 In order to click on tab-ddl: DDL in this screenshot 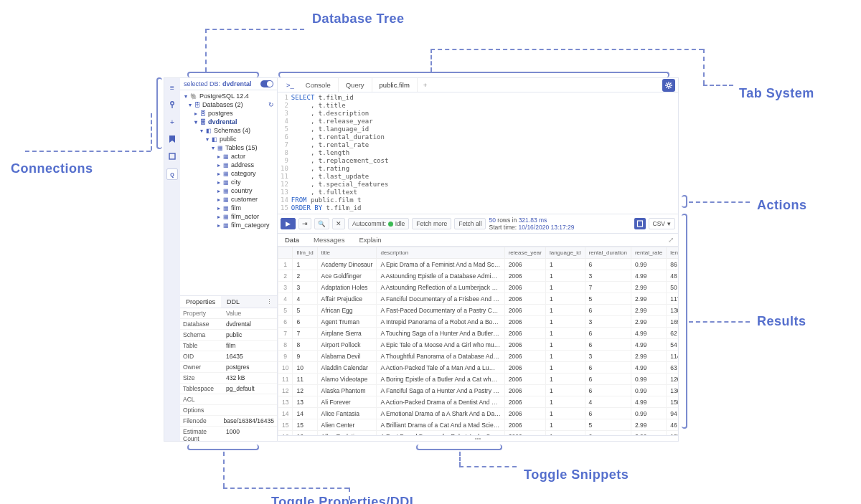, I will do `click(233, 302)`.